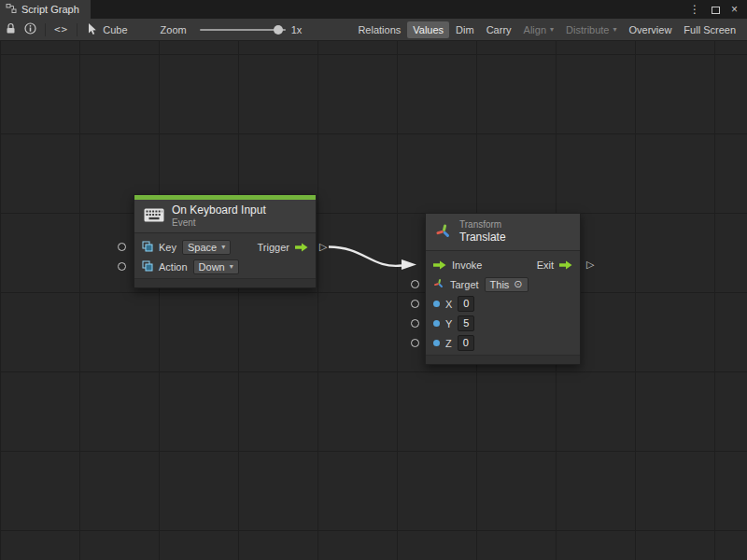 This screenshot has width=747, height=560. I want to click on script-graph-icon, so click(11, 9).